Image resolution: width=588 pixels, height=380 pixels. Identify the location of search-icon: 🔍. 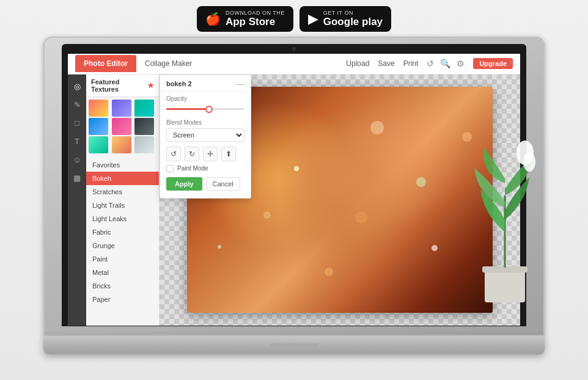
(445, 64).